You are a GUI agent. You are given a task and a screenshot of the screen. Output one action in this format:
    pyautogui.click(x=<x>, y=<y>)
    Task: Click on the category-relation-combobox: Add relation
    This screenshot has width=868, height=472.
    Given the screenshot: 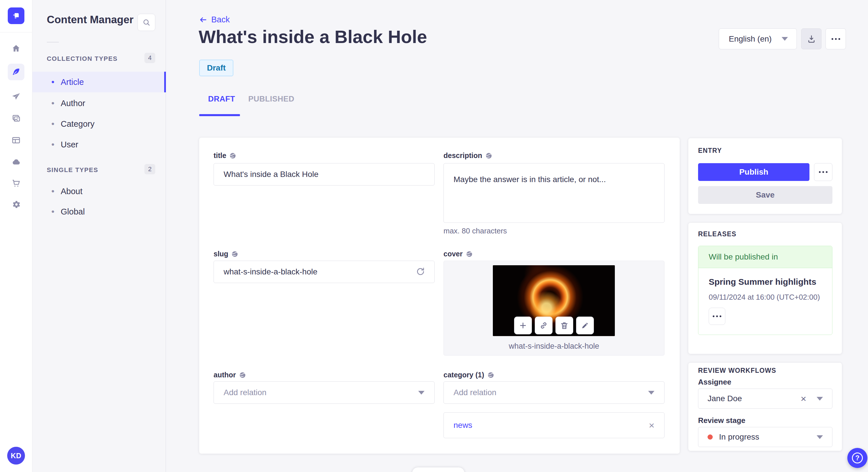 What is the action you would take?
    pyautogui.click(x=554, y=393)
    